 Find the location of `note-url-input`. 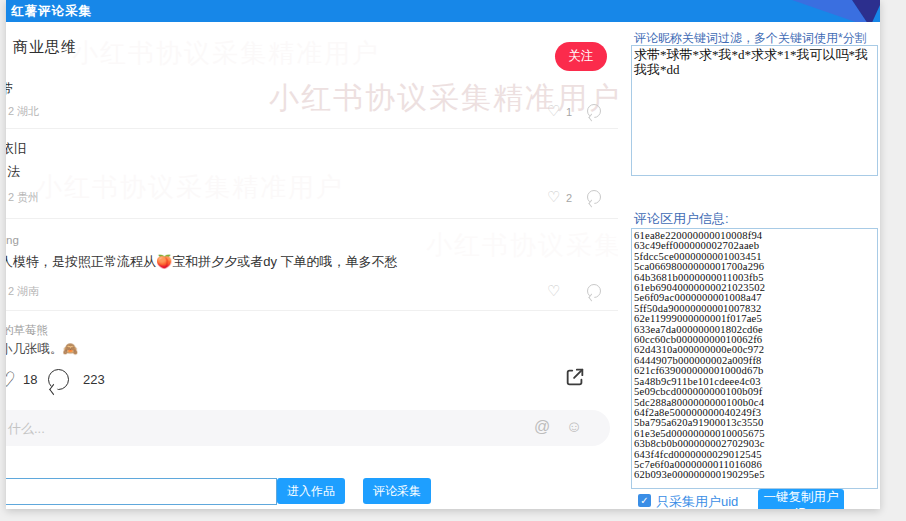

note-url-input is located at coordinates (142, 492).